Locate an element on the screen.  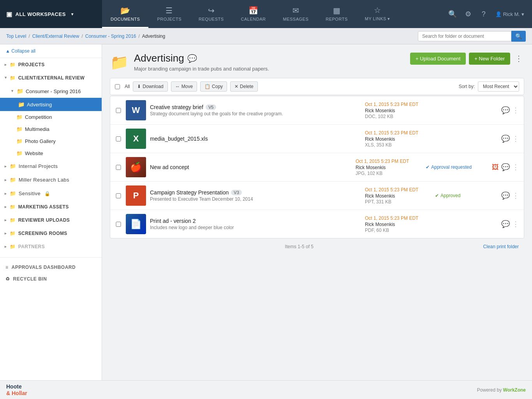
move-button: ↔ Move is located at coordinates (184, 87).